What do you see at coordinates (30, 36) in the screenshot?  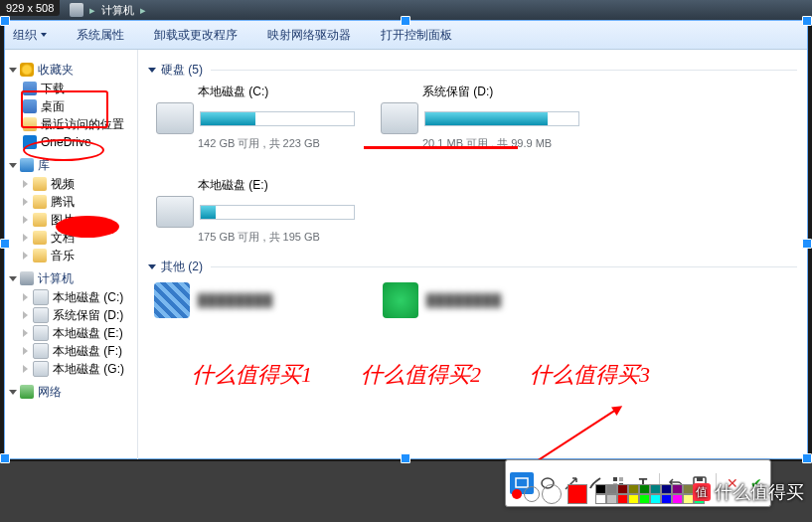 I see `organize-menu: 组织` at bounding box center [30, 36].